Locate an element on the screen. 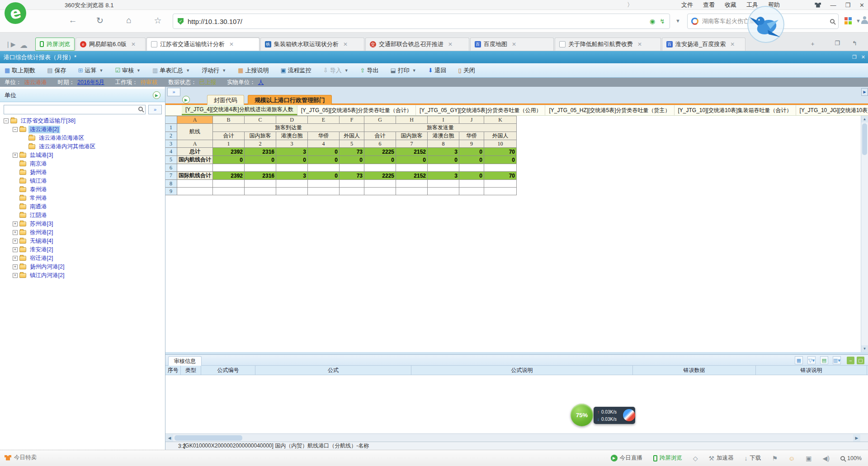  menu-expander-icon: 〉 is located at coordinates (630, 5).